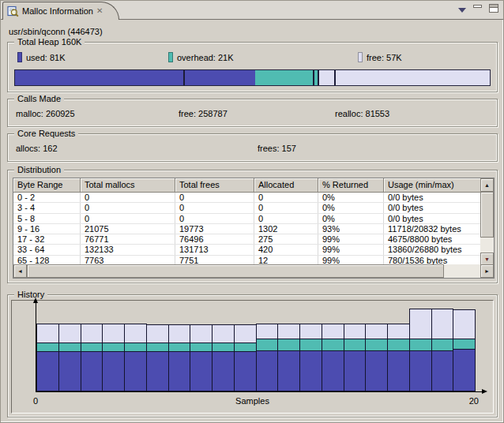 This screenshot has height=423, width=504. I want to click on scroll-up-icon: ▲, so click(487, 185).